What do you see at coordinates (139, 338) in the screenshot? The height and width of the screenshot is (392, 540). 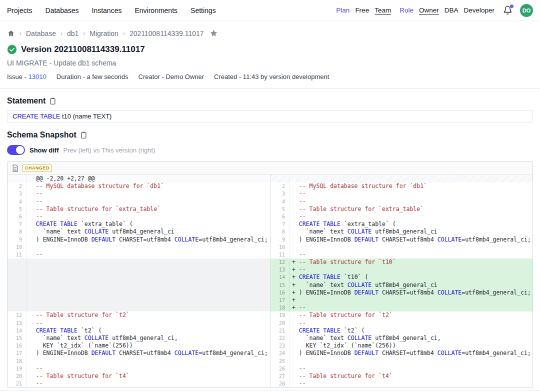 I see `diff-line: 15 `name` text COLLATE utf8mb4_general_c…` at bounding box center [139, 338].